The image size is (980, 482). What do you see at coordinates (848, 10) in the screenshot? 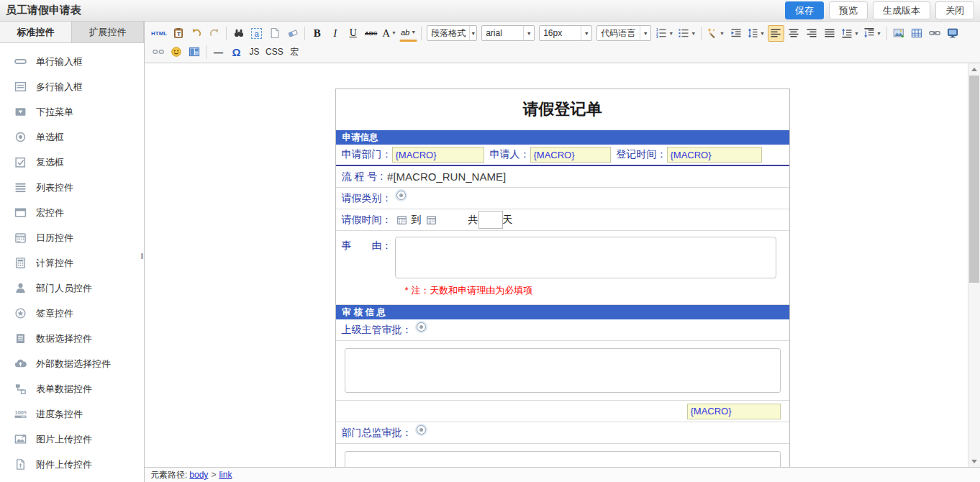
I see `preview-button: 预览` at bounding box center [848, 10].